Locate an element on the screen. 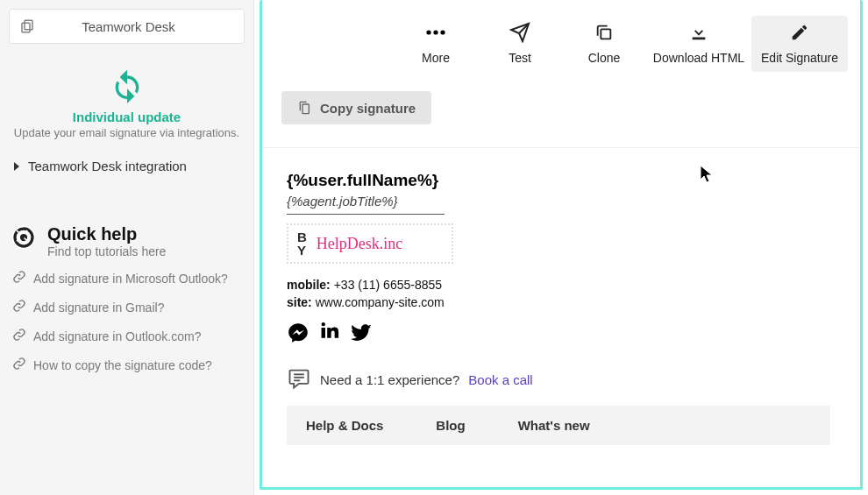 The width and height of the screenshot is (868, 495). quick-help-header: Quick help Find top tutorials here is located at coordinates (126, 242).